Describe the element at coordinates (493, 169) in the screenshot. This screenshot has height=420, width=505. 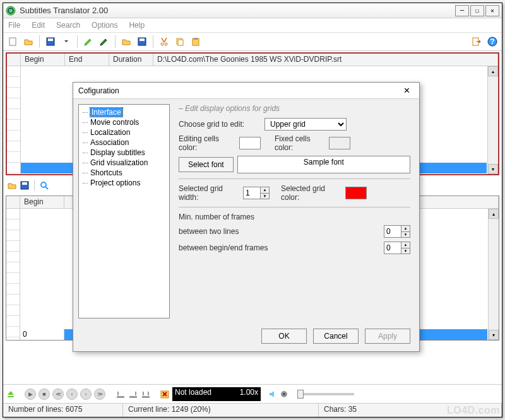
I see `scroll-down-icon: ▾` at that location.